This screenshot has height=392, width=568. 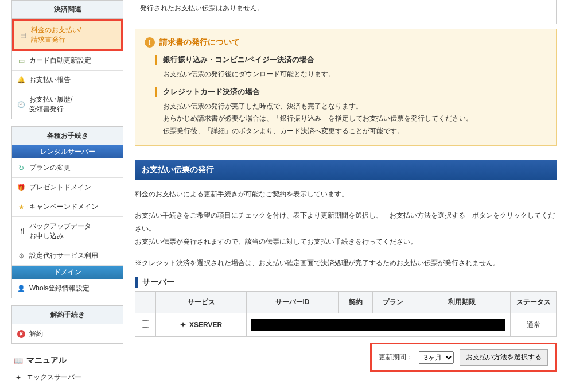 I want to click on sidebar-item-xserver-manual: エックスサーバー, so click(x=68, y=378).